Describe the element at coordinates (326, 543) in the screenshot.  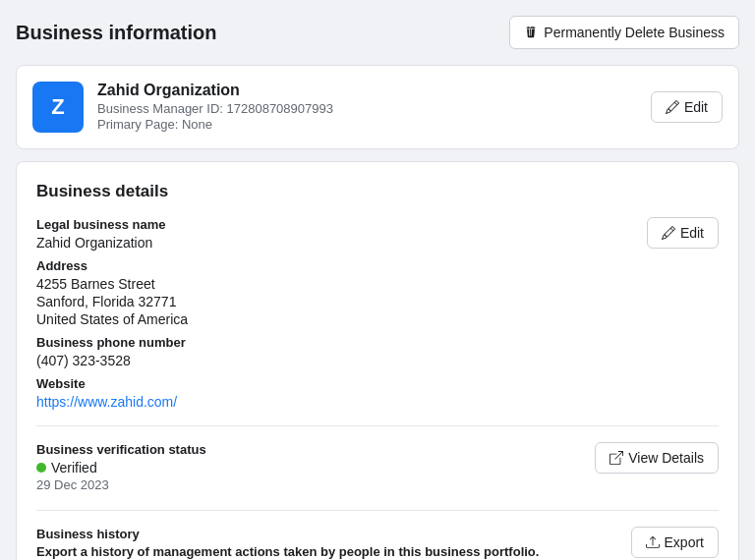
I see `history-content: Business history Export a history of man…` at that location.